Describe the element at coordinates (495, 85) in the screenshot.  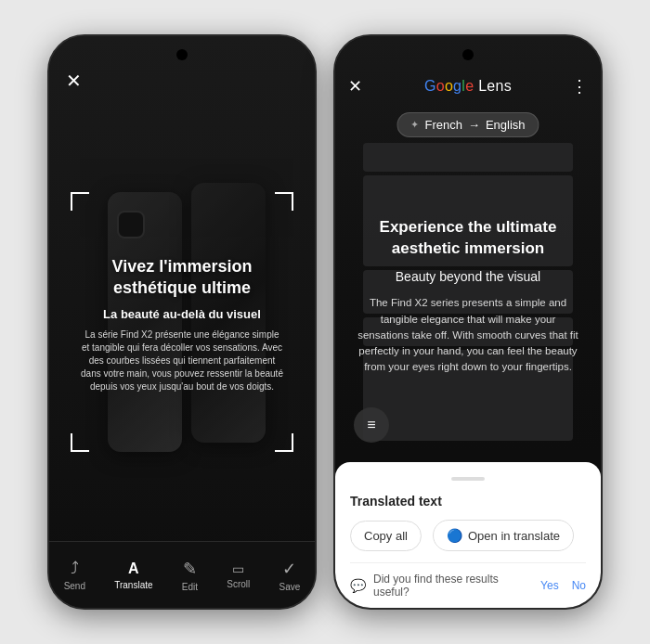
I see `lens-text: Lens` at that location.